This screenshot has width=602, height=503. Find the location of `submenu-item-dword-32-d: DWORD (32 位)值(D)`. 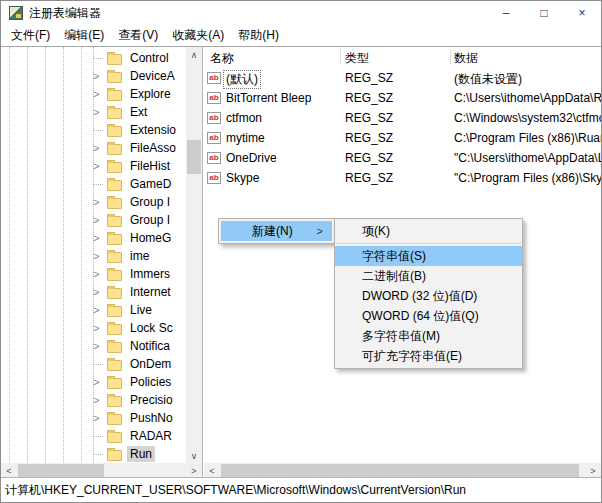

submenu-item-dword-32-d: DWORD (32 位)值(D) is located at coordinates (428, 296).